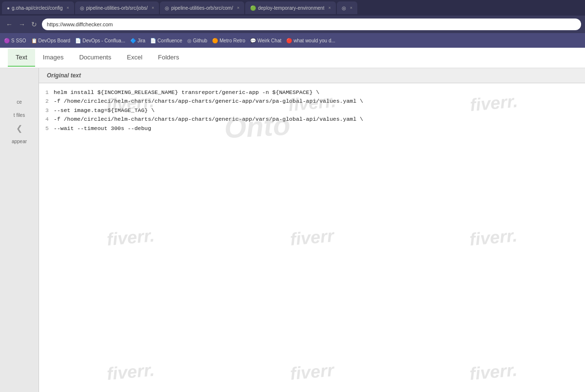  What do you see at coordinates (137, 41) in the screenshot?
I see `bookmark-jira: 🔷 Jira` at bounding box center [137, 41].